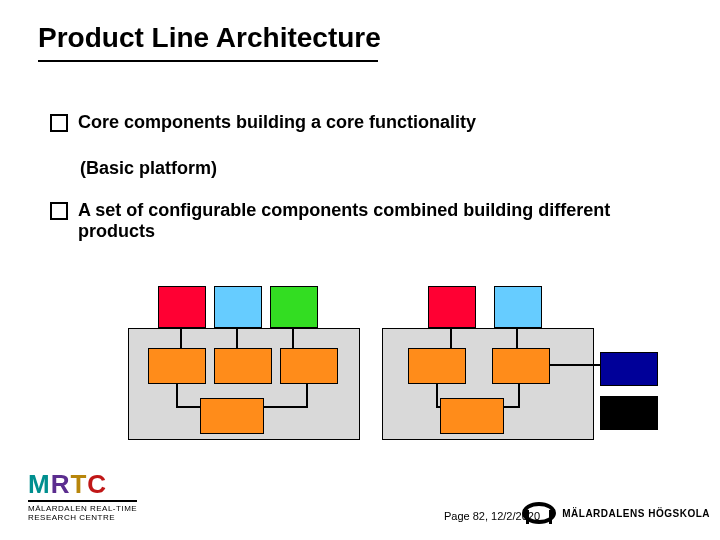 The width and height of the screenshot is (720, 540). I want to click on logo-mrtc: MRTC MÄLARDALEN REAL-TIME RESEARCH CENTR…, so click(82, 496).